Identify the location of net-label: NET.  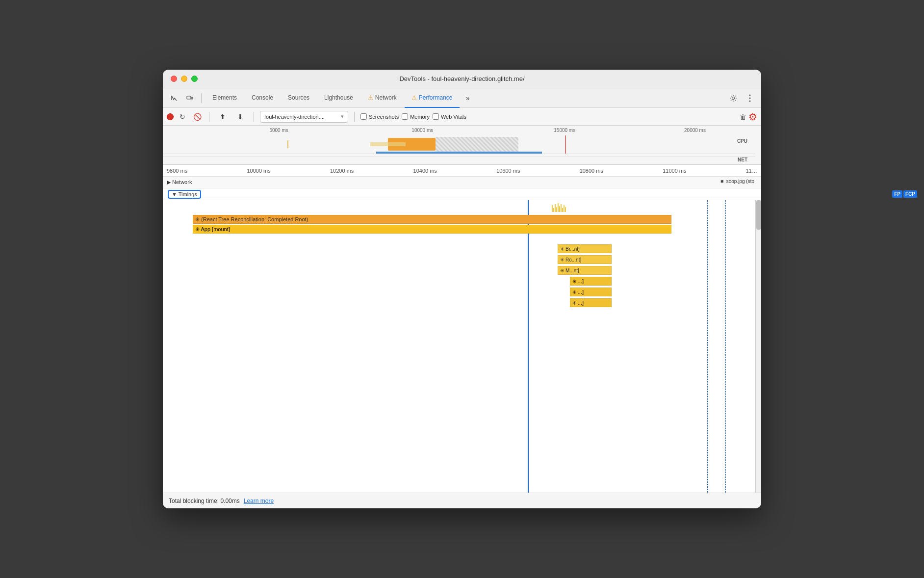
(743, 160).